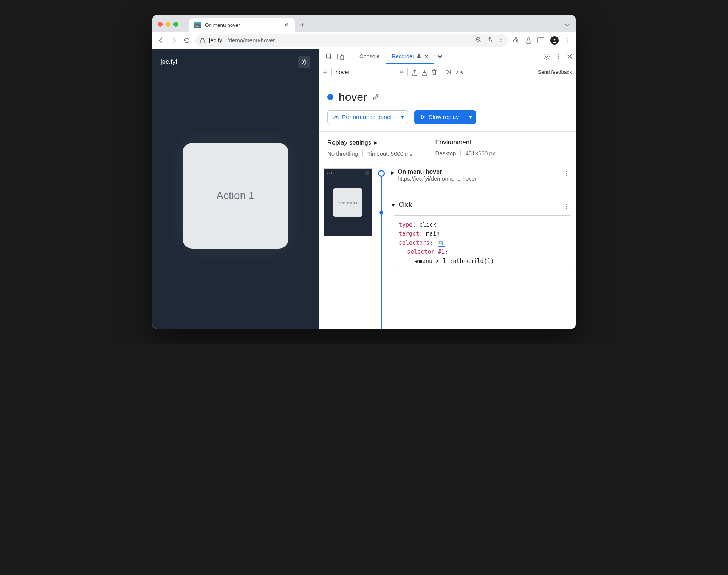  What do you see at coordinates (161, 40) in the screenshot?
I see `back-button` at bounding box center [161, 40].